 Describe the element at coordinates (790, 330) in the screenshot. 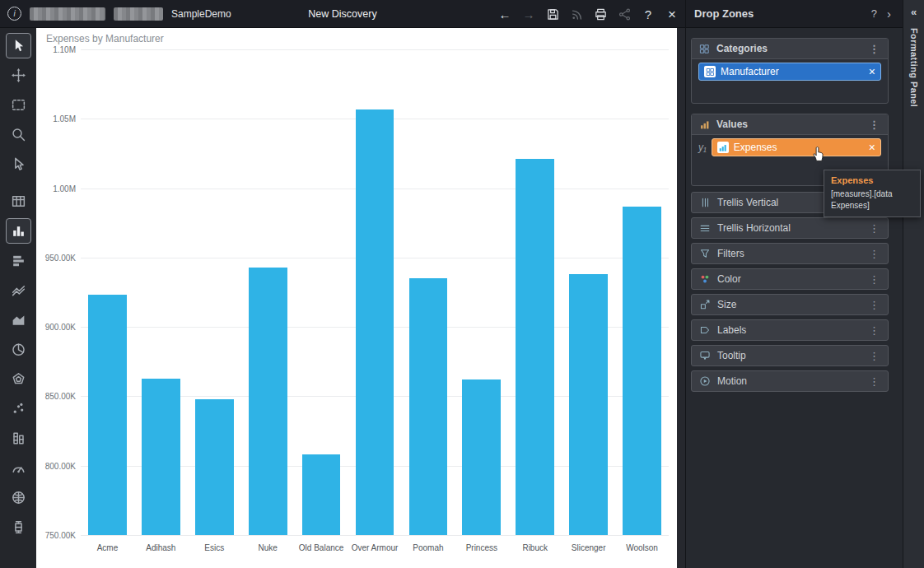

I see `drop-zone-row-labels: Labels⋮` at that location.